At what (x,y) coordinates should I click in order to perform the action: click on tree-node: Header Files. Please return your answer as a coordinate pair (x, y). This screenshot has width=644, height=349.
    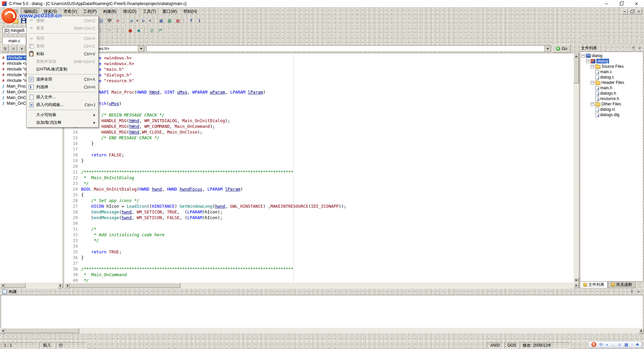
    Looking at the image, I should click on (612, 83).